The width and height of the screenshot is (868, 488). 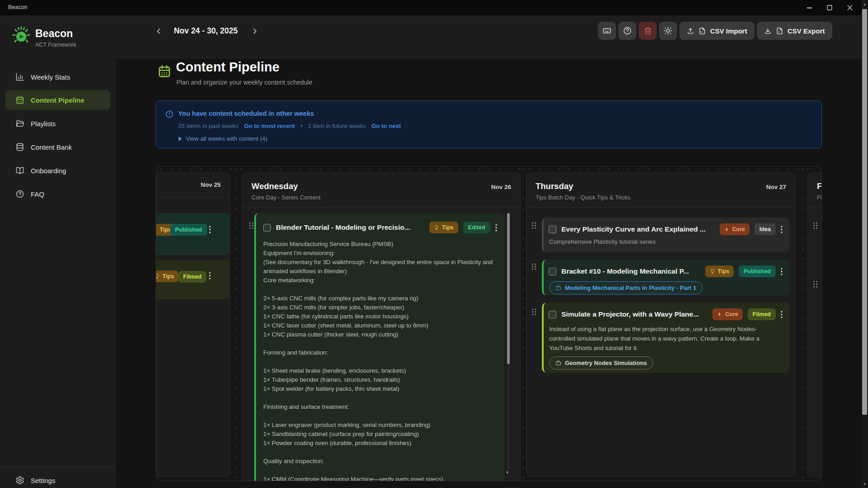 I want to click on status-badge: Idea, so click(x=765, y=229).